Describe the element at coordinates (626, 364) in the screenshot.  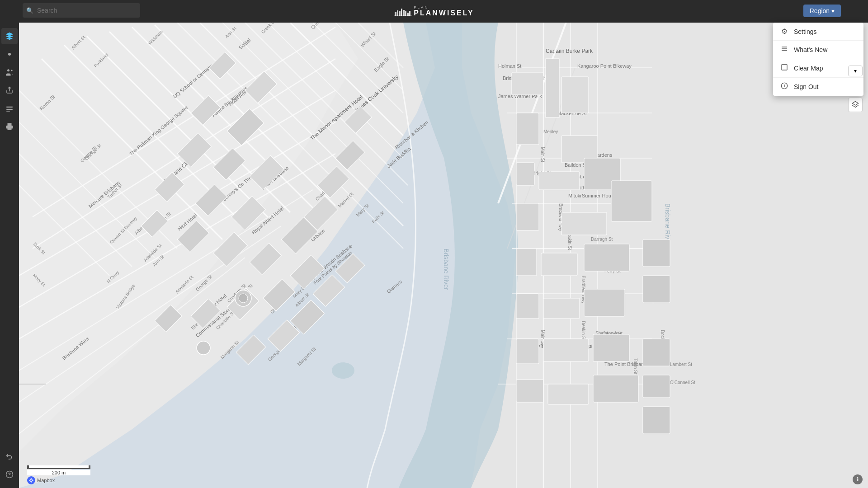
I see `svg-text: The Point Brisbane` at that location.